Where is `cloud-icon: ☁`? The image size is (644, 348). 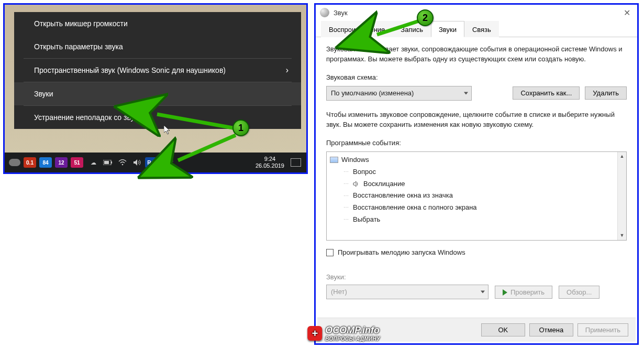
cloud-icon: ☁ is located at coordinates (93, 162).